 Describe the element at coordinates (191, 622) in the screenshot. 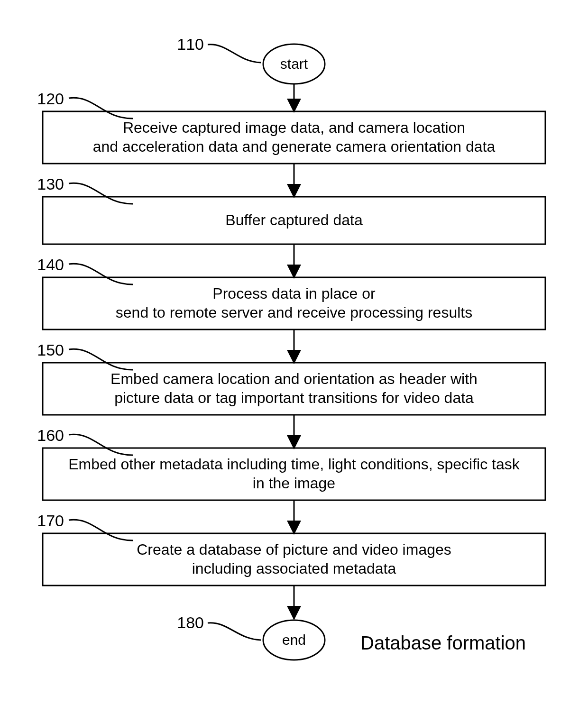

I see `svg-text: 180` at that location.